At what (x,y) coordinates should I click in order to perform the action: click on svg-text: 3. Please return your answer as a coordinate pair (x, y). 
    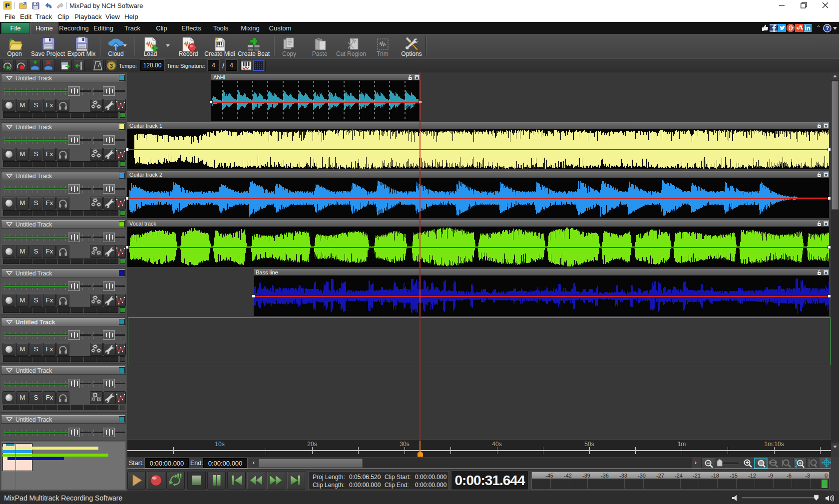
    Looking at the image, I should click on (111, 66).